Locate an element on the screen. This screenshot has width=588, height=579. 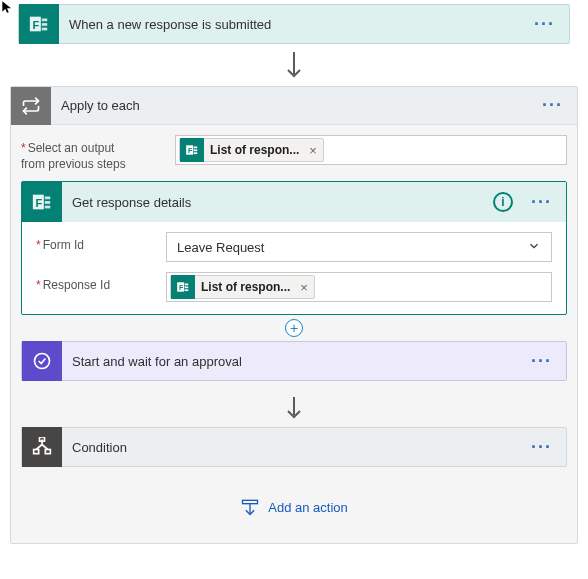
add-action-button: Add an action is located at coordinates (294, 500).